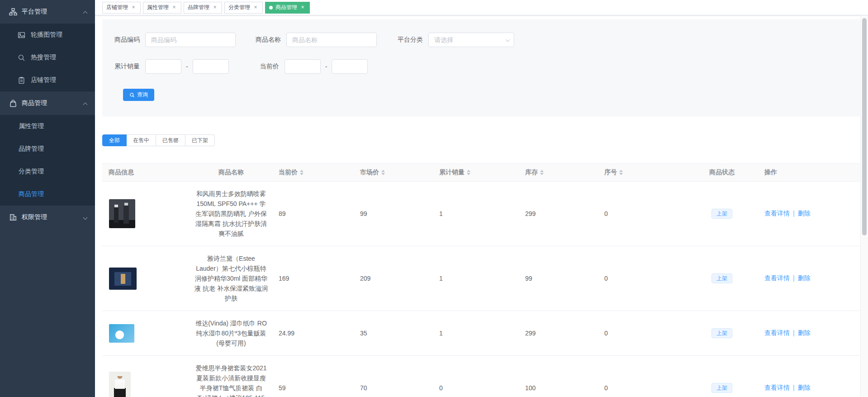  What do you see at coordinates (243, 8) in the screenshot?
I see `tab-category-manage: 分类管理 ×` at bounding box center [243, 8].